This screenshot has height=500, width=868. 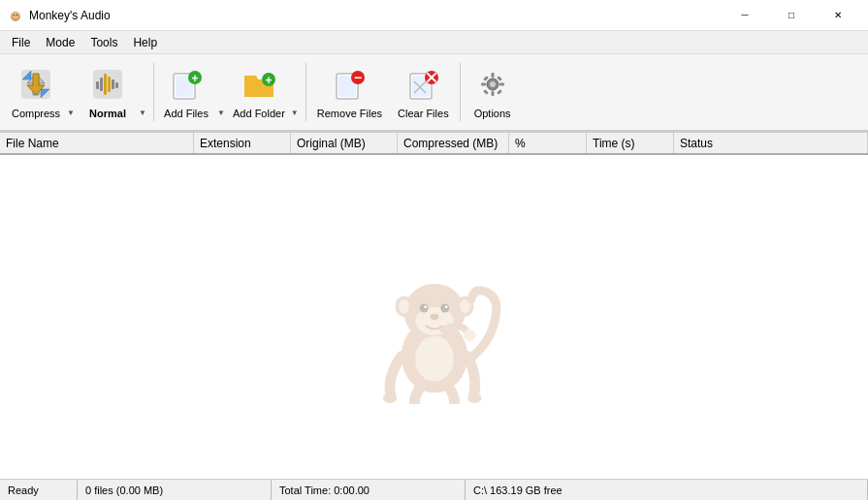 I want to click on col-extension: Extension, so click(x=242, y=143).